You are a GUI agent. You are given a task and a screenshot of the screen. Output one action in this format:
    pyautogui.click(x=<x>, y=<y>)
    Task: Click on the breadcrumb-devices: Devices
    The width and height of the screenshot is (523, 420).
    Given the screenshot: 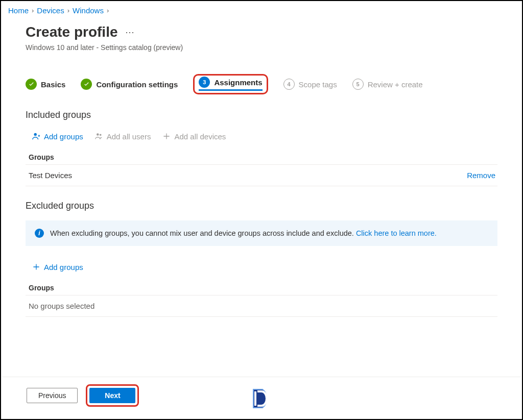 What is the action you would take?
    pyautogui.click(x=50, y=10)
    